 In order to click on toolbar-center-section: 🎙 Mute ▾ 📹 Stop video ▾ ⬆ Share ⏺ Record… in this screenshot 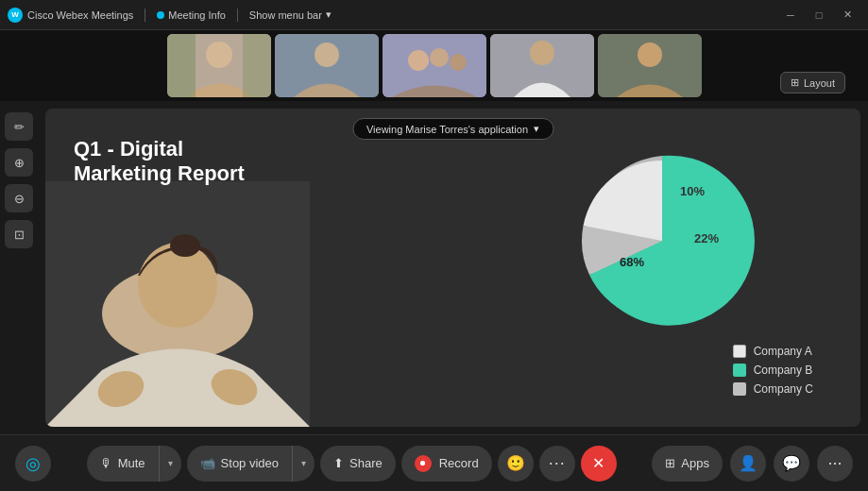, I will do `click(351, 464)`.